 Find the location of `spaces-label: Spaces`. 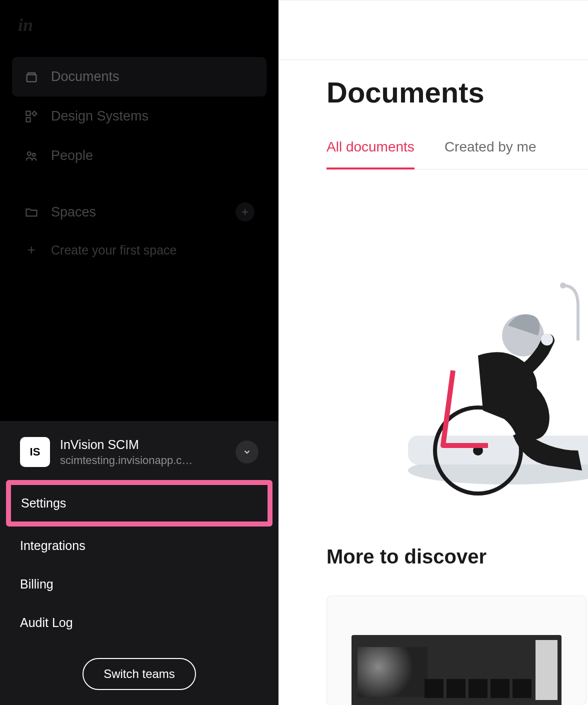

spaces-label: Spaces is located at coordinates (74, 212).